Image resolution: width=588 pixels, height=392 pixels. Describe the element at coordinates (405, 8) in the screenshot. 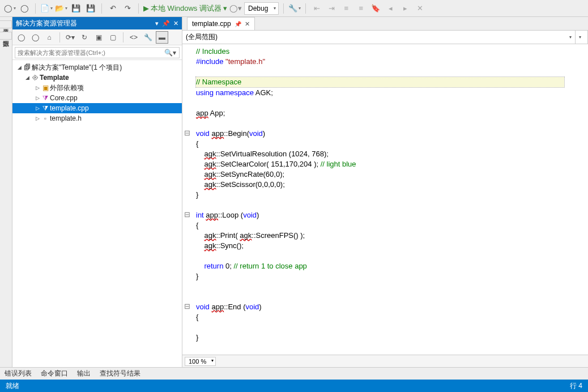

I see `next-bookmark-button: ▸` at that location.